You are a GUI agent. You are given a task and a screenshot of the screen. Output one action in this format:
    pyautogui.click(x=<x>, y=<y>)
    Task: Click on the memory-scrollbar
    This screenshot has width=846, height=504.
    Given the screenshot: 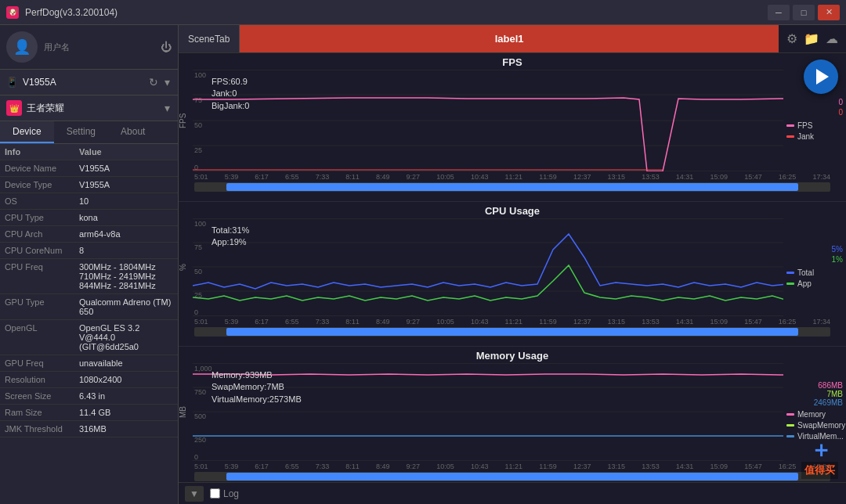 What is the action you would take?
    pyautogui.click(x=512, y=477)
    